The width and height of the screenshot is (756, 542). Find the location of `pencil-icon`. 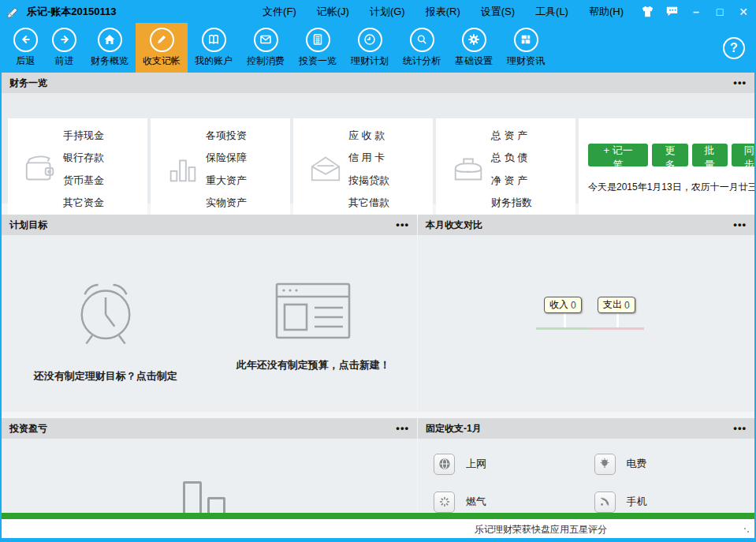

pencil-icon is located at coordinates (162, 39).